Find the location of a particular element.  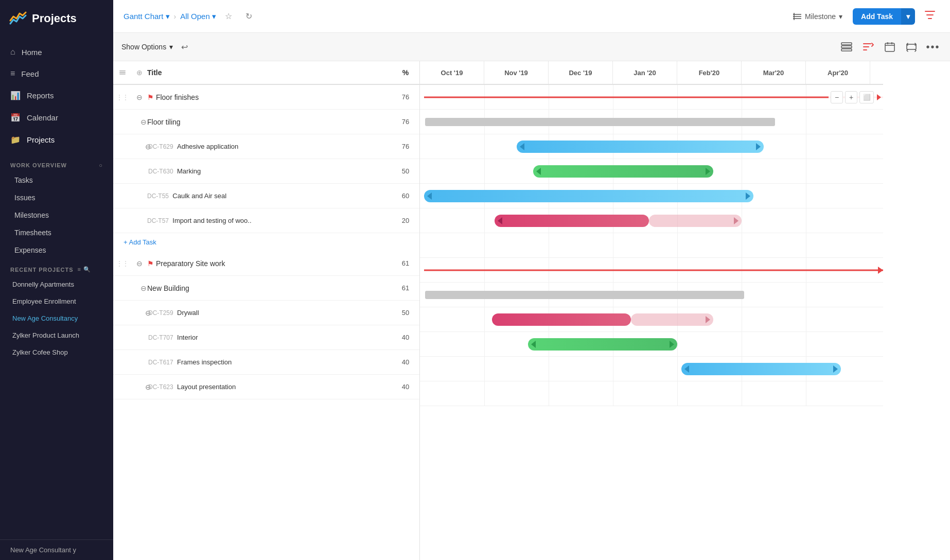

all-open-dropdown: All Open ▾ is located at coordinates (198, 16).